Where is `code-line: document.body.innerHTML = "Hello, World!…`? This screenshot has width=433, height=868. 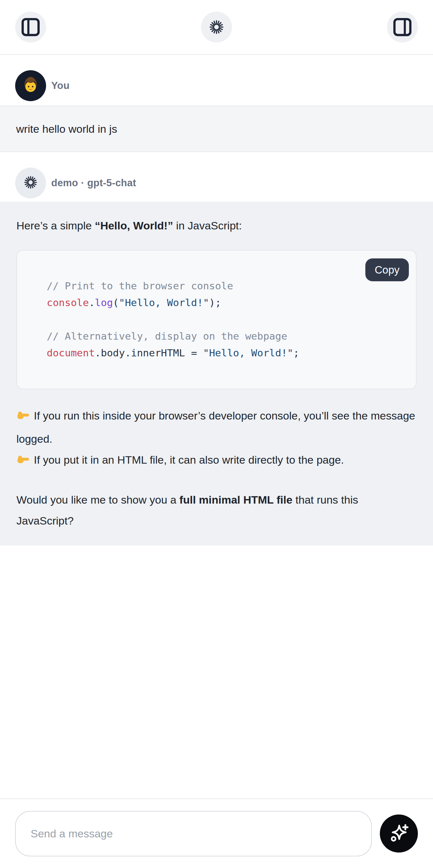
code-line: document.body.innerHTML = "Hello, World!… is located at coordinates (226, 353).